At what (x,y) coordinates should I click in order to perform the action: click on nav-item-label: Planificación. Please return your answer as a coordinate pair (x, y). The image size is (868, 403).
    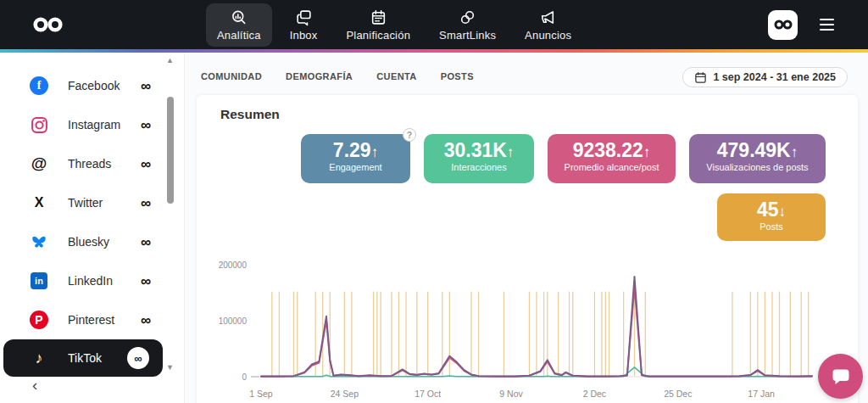
    Looking at the image, I should click on (378, 36).